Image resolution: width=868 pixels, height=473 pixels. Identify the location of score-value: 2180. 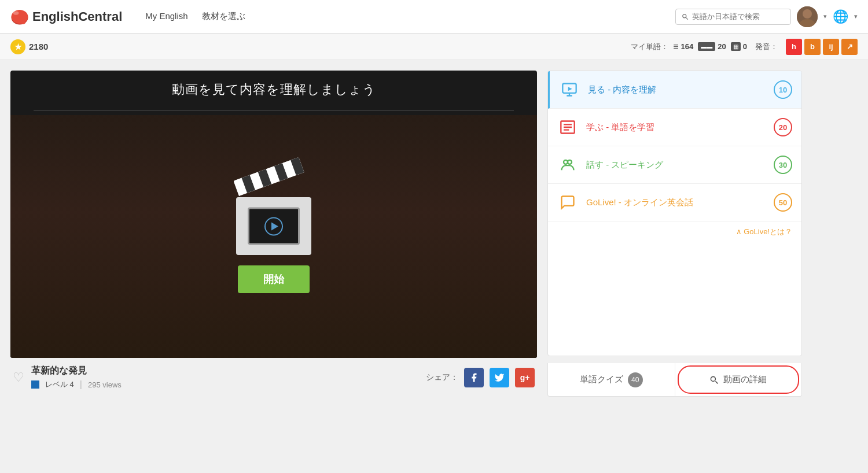
(38, 46).